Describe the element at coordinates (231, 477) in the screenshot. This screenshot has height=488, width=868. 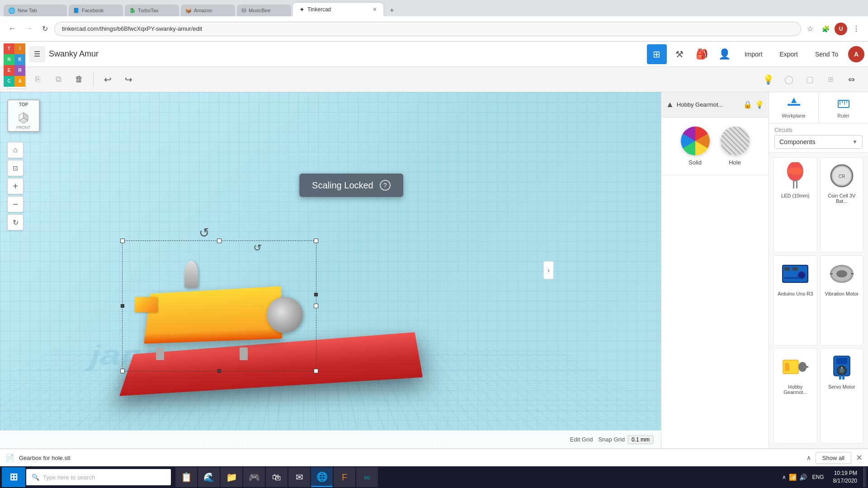
I see `taskbar-app-explorer: 📁` at that location.